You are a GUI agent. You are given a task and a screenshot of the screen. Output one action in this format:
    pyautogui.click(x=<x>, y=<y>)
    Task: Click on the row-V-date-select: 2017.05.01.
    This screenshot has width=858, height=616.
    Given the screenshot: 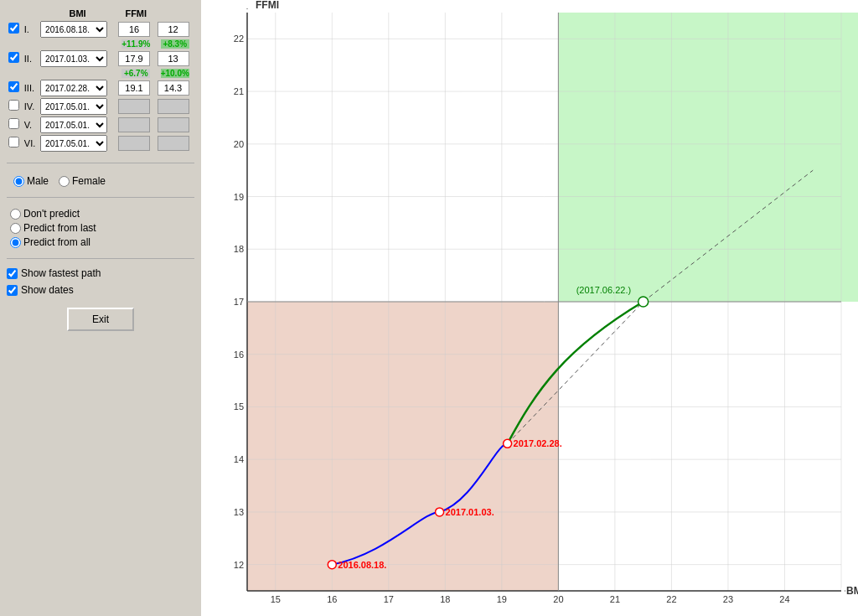 What is the action you would take?
    pyautogui.click(x=74, y=125)
    